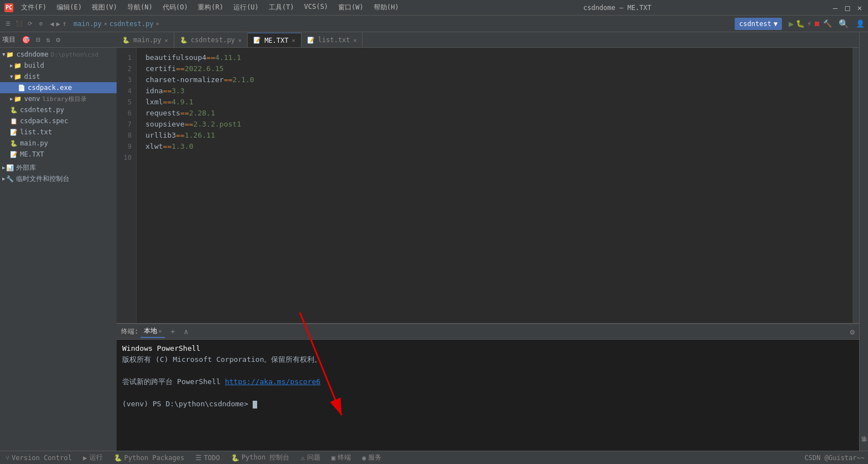 The height and width of the screenshot is (464, 868). Describe the element at coordinates (494, 69) in the screenshot. I see `code-line-2: certifi==2022.6.15` at that location.